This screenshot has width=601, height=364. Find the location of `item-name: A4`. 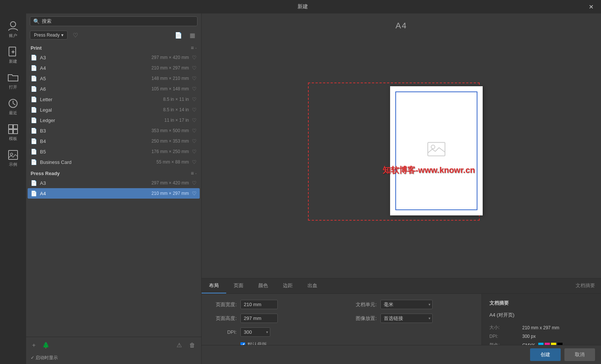

item-name: A4 is located at coordinates (94, 68).